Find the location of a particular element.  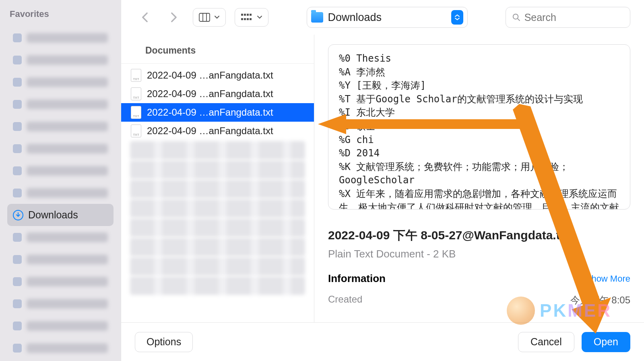

column-header: Documents is located at coordinates (217, 49).